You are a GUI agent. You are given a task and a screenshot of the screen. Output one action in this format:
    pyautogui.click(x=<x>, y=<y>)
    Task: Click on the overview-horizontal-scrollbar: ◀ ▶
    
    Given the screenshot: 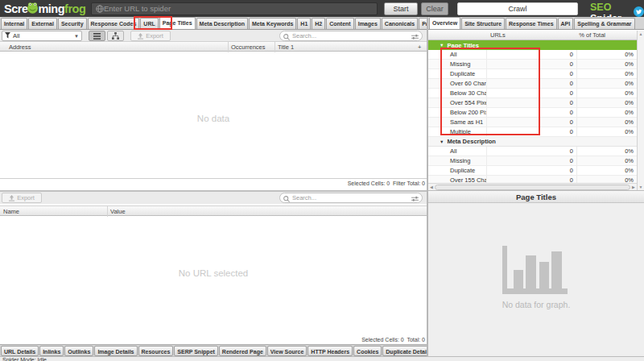 What is the action you would take?
    pyautogui.click(x=533, y=187)
    